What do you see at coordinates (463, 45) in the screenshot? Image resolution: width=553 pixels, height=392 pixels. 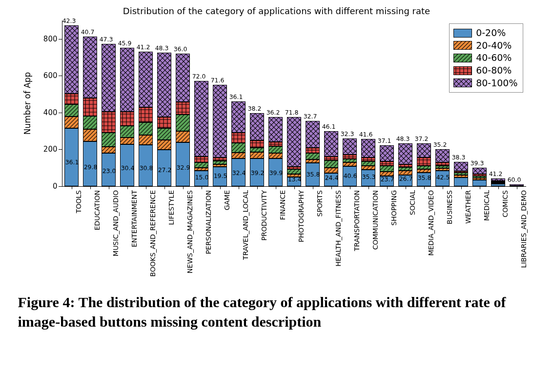 I see `legend-swatch` at bounding box center [463, 45].